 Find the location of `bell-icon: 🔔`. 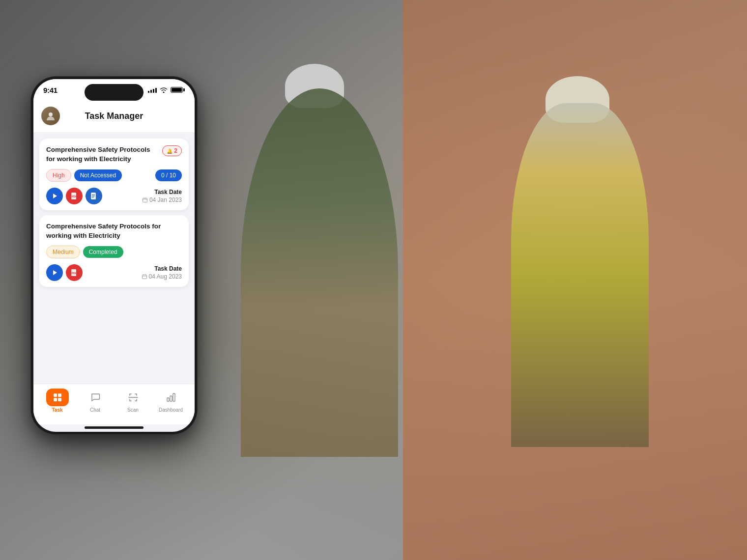

bell-icon: 🔔 is located at coordinates (170, 151).